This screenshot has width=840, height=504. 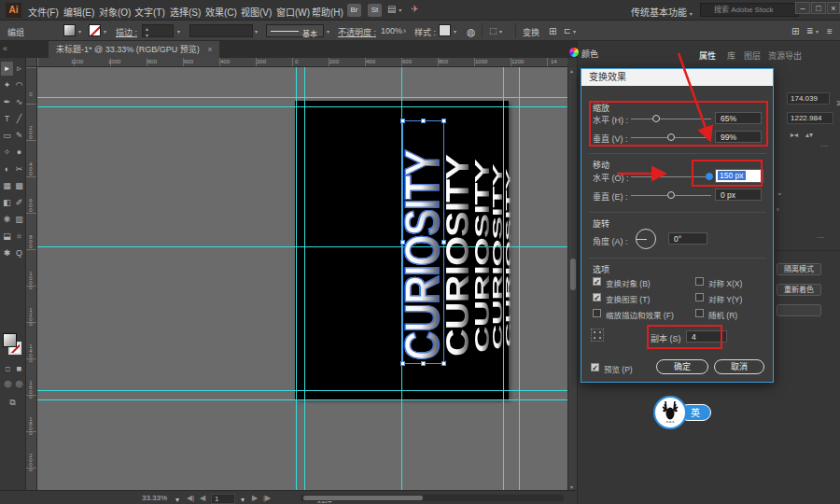 What do you see at coordinates (597, 297) in the screenshot?
I see `transform-pattern-checkbox: ✓` at bounding box center [597, 297].